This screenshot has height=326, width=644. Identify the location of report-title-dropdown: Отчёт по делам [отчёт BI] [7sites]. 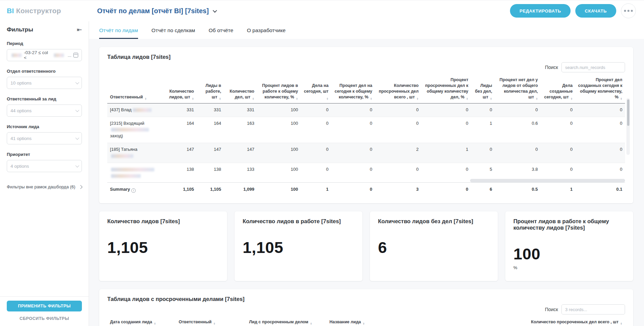
(152, 11).